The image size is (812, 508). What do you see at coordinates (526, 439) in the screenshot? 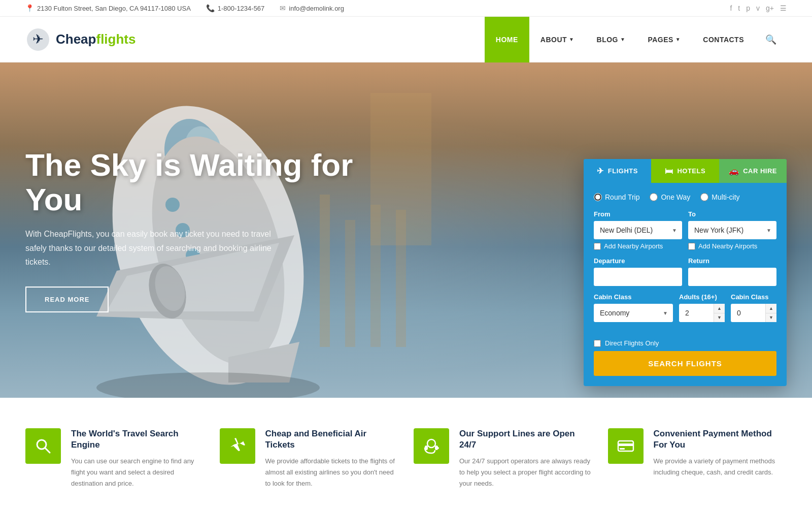
I see `feature-support-title: Our Support Lines are Open 24/7` at bounding box center [526, 439].